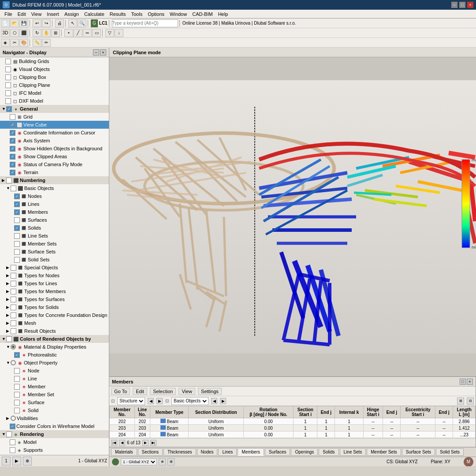 The width and height of the screenshot is (476, 476). What do you see at coordinates (37, 33) in the screenshot?
I see `rotate-btn: ↻` at bounding box center [37, 33].